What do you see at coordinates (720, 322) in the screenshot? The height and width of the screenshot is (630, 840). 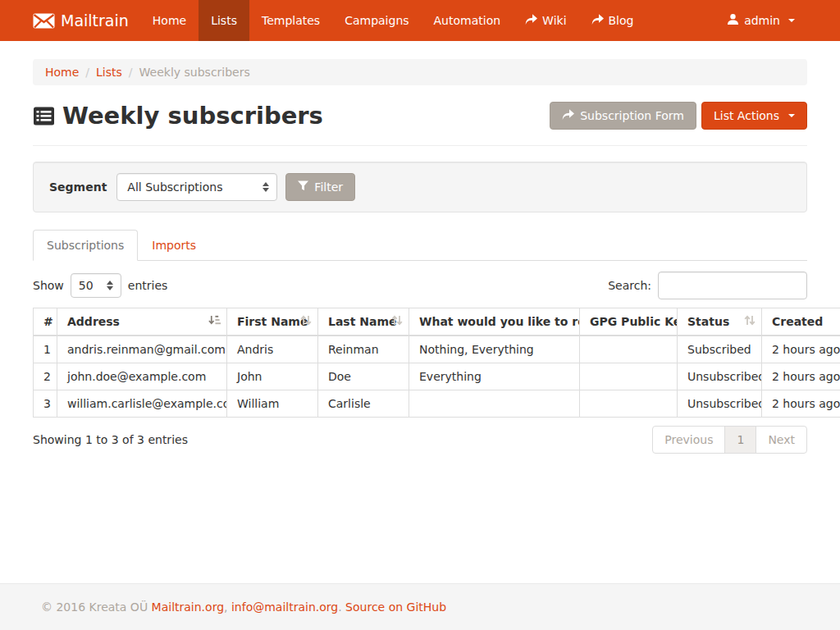 I see `col-header-status: Status` at bounding box center [720, 322].